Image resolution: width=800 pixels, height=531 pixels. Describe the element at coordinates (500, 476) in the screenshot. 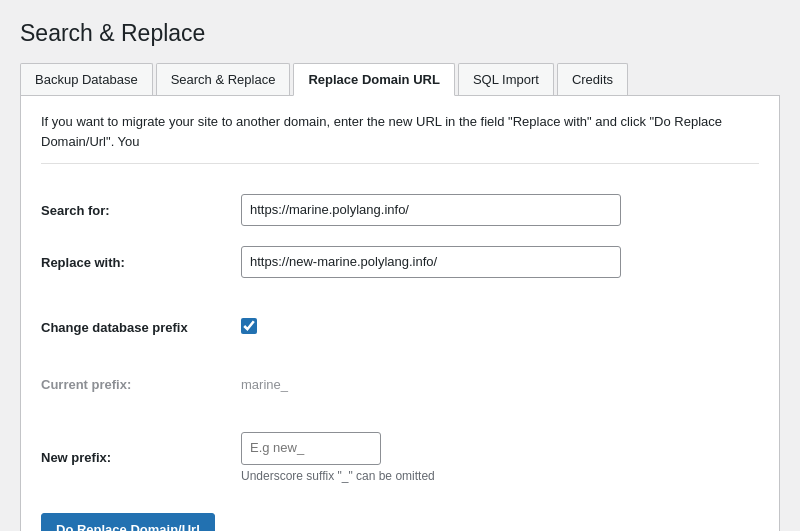

I see `new-prefix-hint: Underscore suffix "_" can be omitted` at that location.